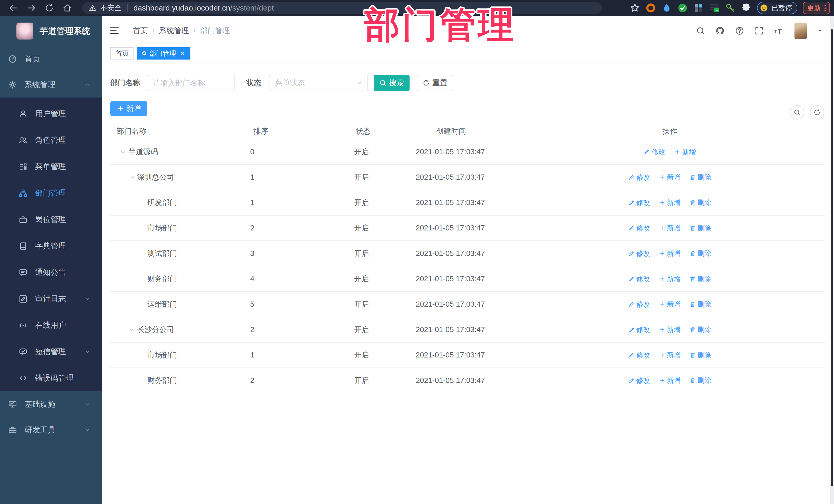 This screenshot has height=504, width=834. Describe the element at coordinates (521, 202) in the screenshot. I see `time-cell: 2021-01-05 17:03:47` at that location.